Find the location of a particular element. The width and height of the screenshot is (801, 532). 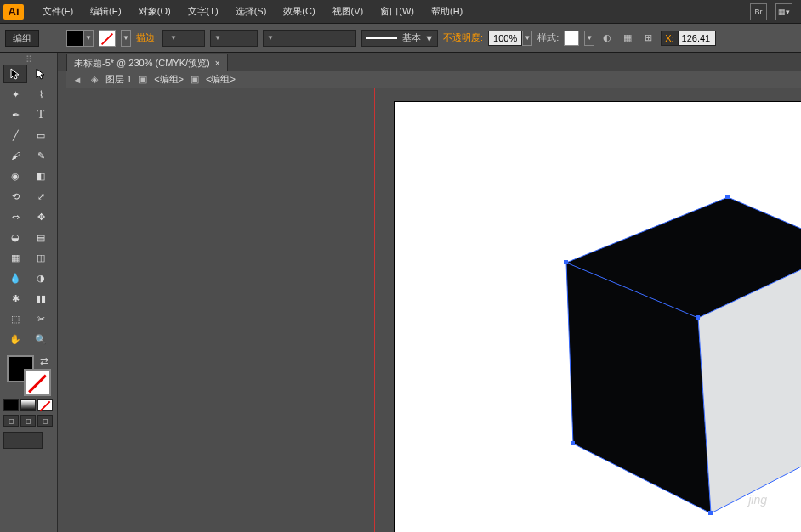

menu-object: 对象(O) is located at coordinates (155, 12).